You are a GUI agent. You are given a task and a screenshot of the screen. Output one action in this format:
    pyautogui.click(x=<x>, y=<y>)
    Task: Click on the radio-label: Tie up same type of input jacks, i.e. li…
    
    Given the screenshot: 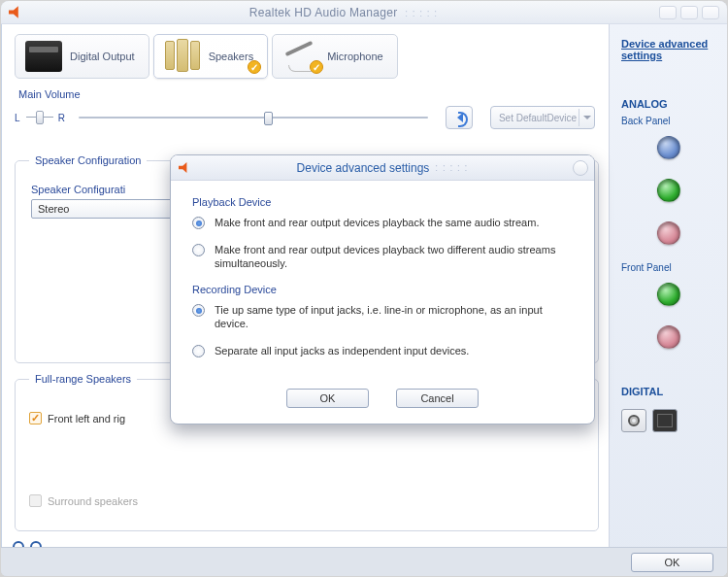 What is the action you would take?
    pyautogui.click(x=394, y=317)
    